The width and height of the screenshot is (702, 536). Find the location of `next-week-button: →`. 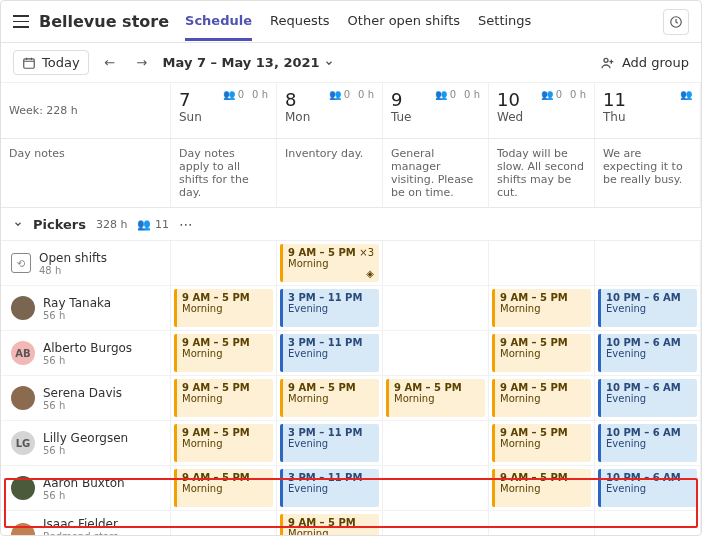

next-week-button: → is located at coordinates (142, 63).